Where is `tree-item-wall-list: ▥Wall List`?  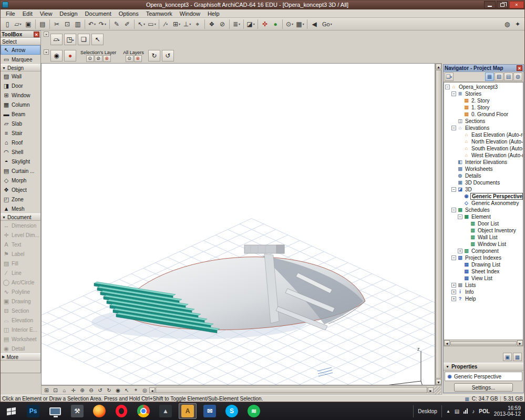
tree-item-wall-list: ▥Wall List is located at coordinates (483, 238).